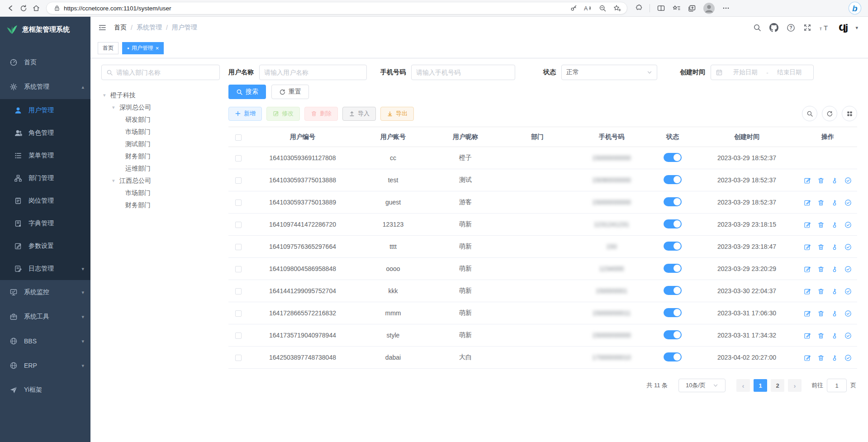  What do you see at coordinates (760, 385) in the screenshot?
I see `page-number-button: 1` at bounding box center [760, 385].